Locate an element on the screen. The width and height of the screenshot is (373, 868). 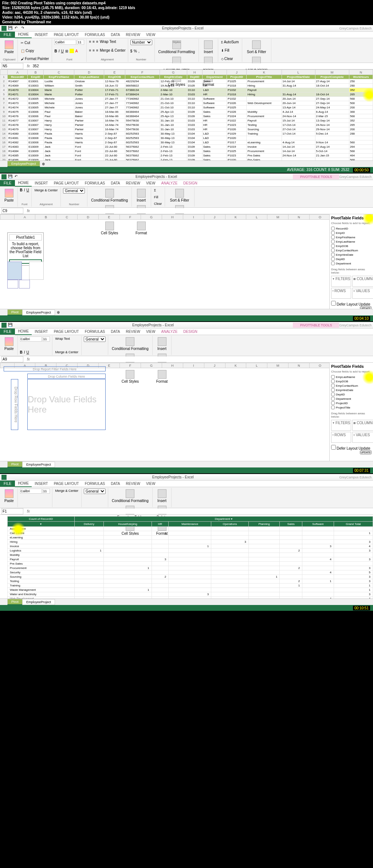
excel-icon is located at coordinates (4, 28).